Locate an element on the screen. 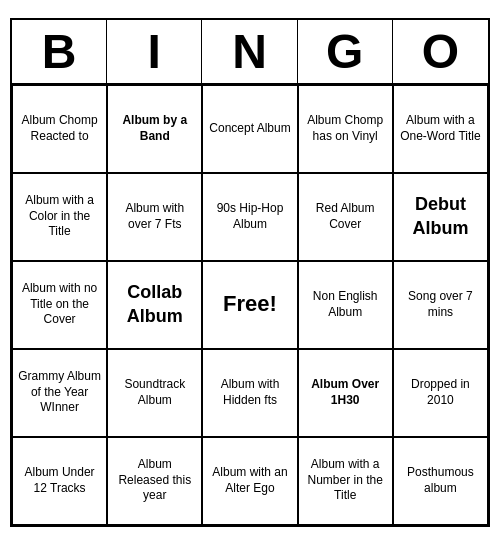 This screenshot has width=500, height=544. bingo-cell-19: Dropped in 2010 is located at coordinates (440, 393).